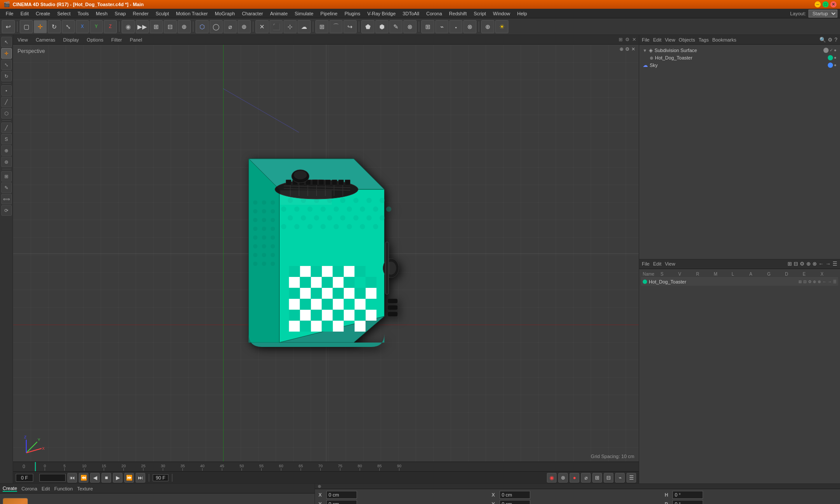 The image size is (840, 504). What do you see at coordinates (822, 40) in the screenshot?
I see `obj-search-icon: 🔍` at bounding box center [822, 40].